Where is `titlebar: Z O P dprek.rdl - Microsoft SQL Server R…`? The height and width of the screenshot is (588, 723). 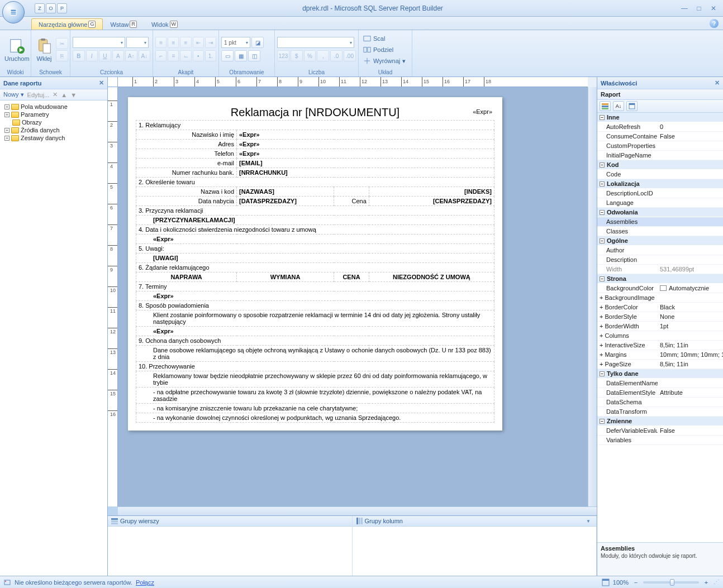
titlebar: Z O P dprek.rdl - Microsoft SQL Server R… is located at coordinates (362, 8).